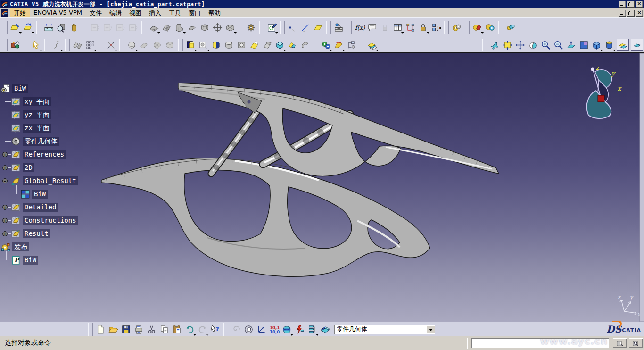  Describe the element at coordinates (15, 45) in the screenshot. I see `send-to-button` at that location.